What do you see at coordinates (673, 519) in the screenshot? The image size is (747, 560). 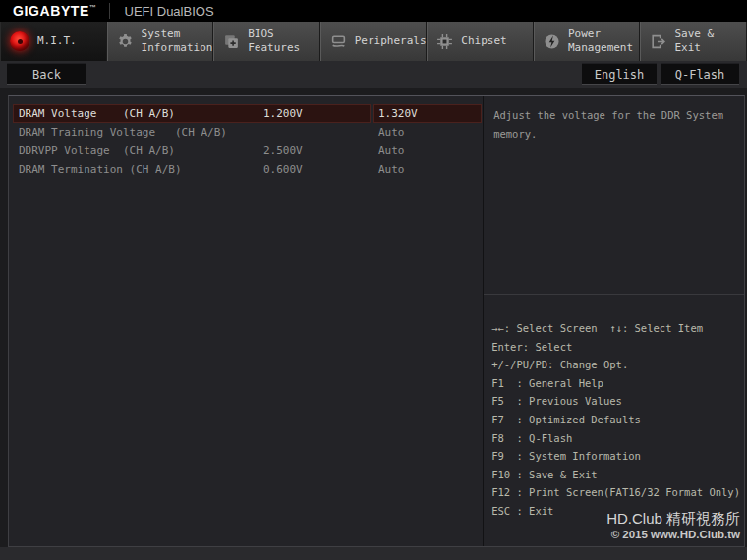 I see `watermark-line1: HD.Club 精研視務所` at bounding box center [673, 519].